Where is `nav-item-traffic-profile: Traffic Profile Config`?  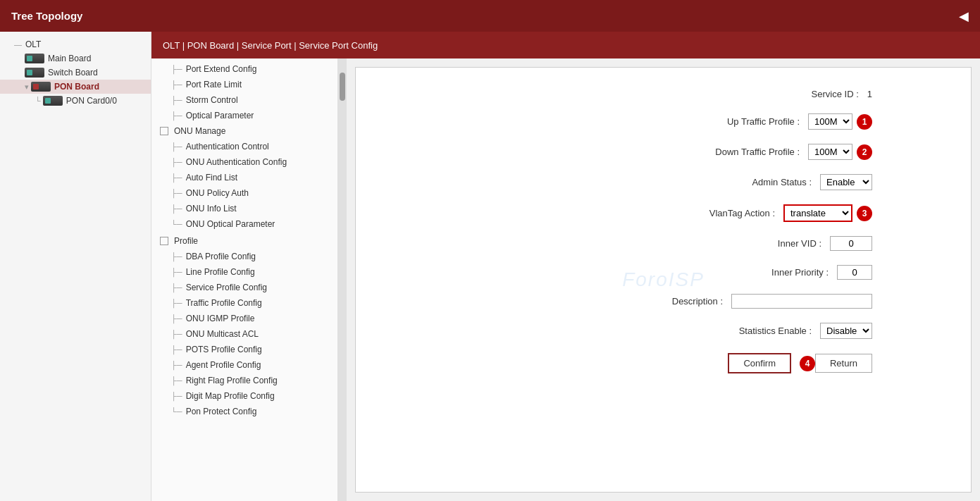 nav-item-traffic-profile: Traffic Profile Config is located at coordinates (244, 303).